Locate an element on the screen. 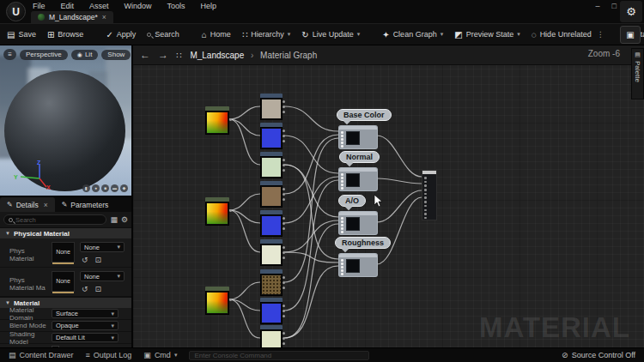 This screenshot has width=644, height=362. phys-material-dropdown: None ▾ is located at coordinates (102, 247).